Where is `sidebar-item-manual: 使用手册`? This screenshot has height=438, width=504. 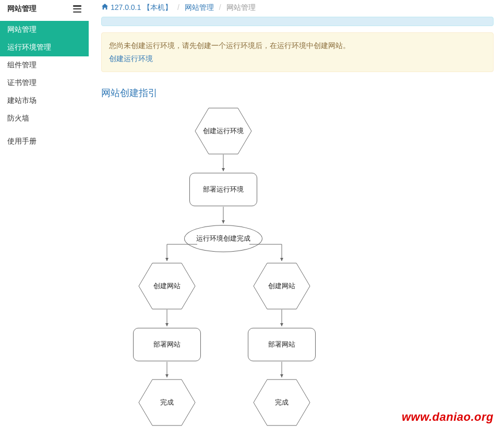 sidebar-item-manual: 使用手册 is located at coordinates (44, 141).